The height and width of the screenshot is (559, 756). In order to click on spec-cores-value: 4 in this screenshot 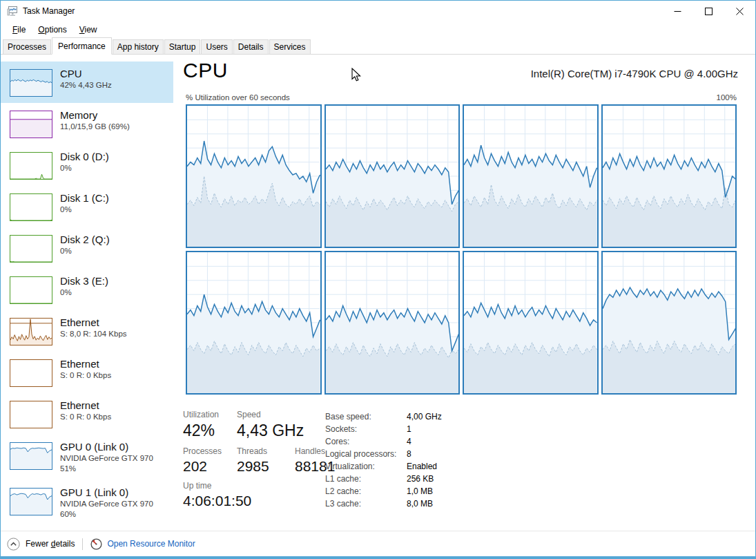, I will do `click(409, 442)`.